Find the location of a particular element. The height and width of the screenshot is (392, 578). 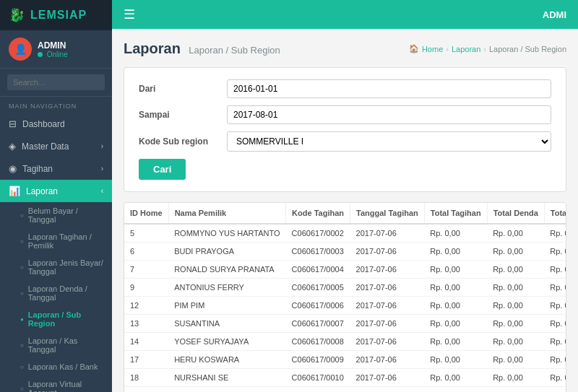

logo-icon: 🐉 is located at coordinates (17, 15).